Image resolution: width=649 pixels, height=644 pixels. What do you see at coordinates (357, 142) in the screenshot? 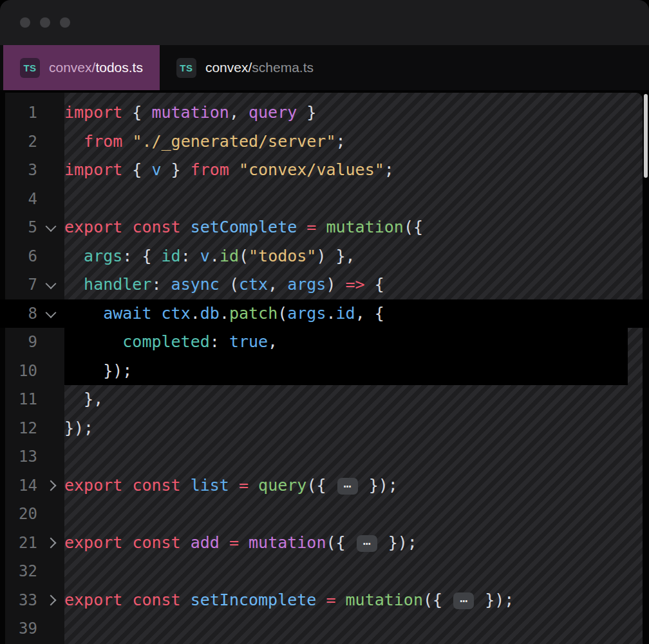
I see `code-text: from "./_generated/server";` at bounding box center [357, 142].